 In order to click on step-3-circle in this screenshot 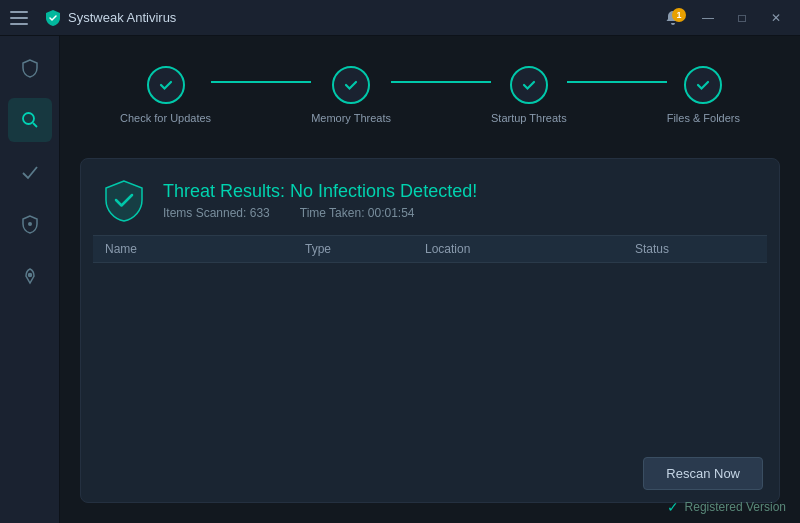, I will do `click(529, 85)`.